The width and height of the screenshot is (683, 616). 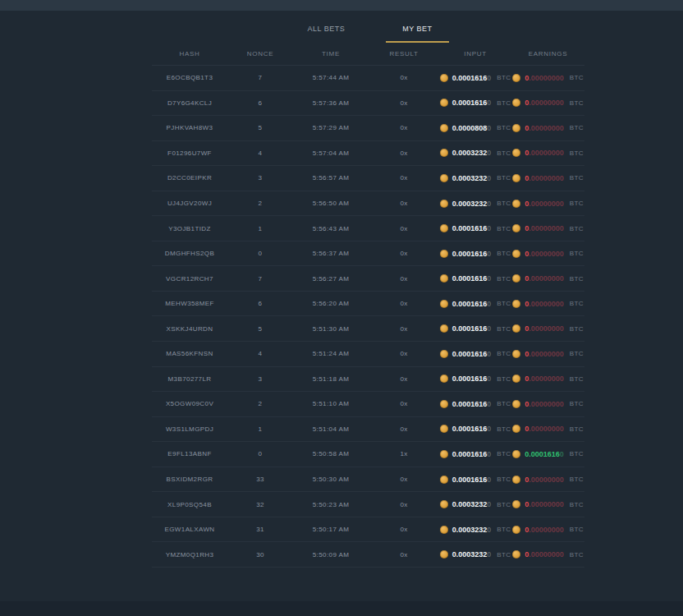 What do you see at coordinates (190, 529) in the screenshot?
I see `bet-hash: EGW1ALXAWN` at bounding box center [190, 529].